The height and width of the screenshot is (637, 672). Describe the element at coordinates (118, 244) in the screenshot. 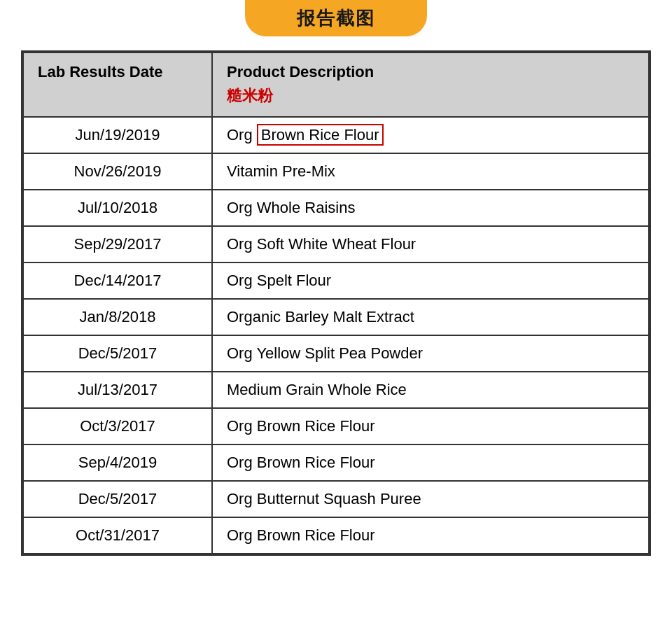

I see `cell-date: Sep/29/2017` at that location.